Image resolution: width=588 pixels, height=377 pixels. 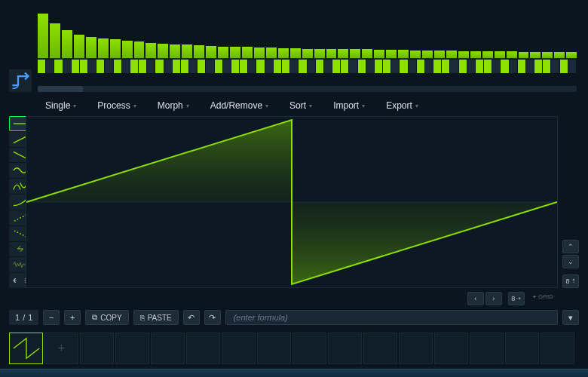 What do you see at coordinates (308, 66) in the screenshot?
I see `piano-keyboard` at bounding box center [308, 66].